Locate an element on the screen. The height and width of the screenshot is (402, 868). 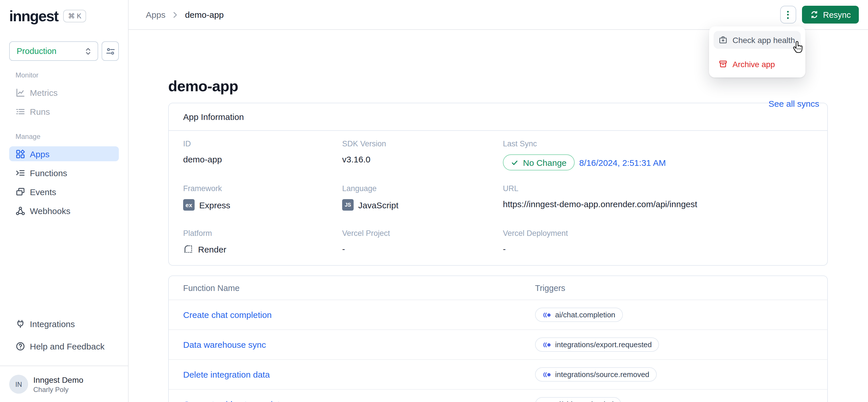
resync-label: Resync is located at coordinates (837, 15).